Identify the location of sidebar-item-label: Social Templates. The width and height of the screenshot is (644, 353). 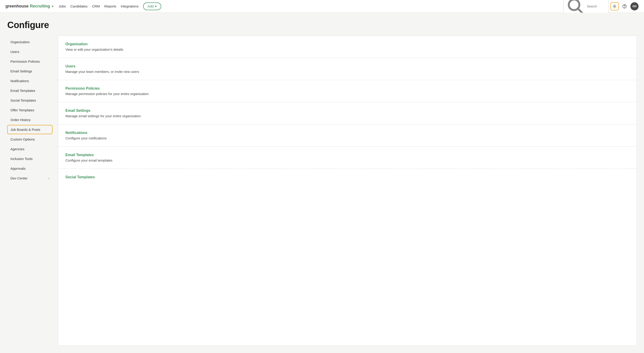
(23, 100).